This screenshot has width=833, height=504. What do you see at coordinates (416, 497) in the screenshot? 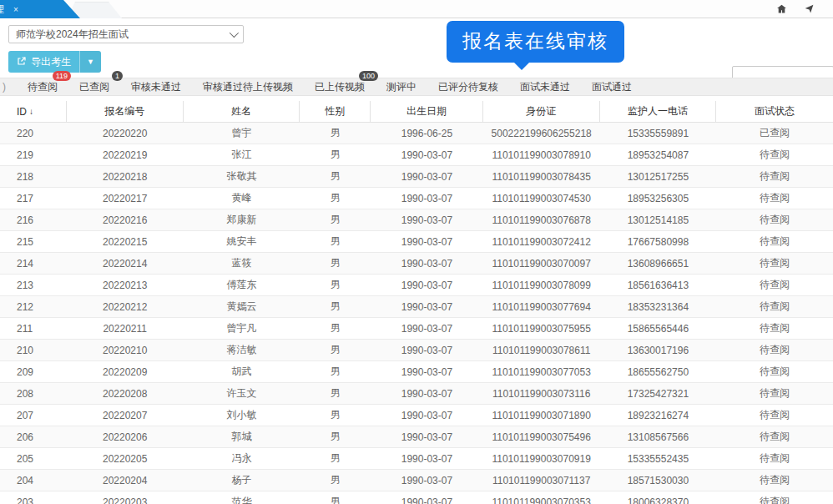
I see `table-row: 20320220203范华男1990-03-071101011990030703…` at bounding box center [416, 497].